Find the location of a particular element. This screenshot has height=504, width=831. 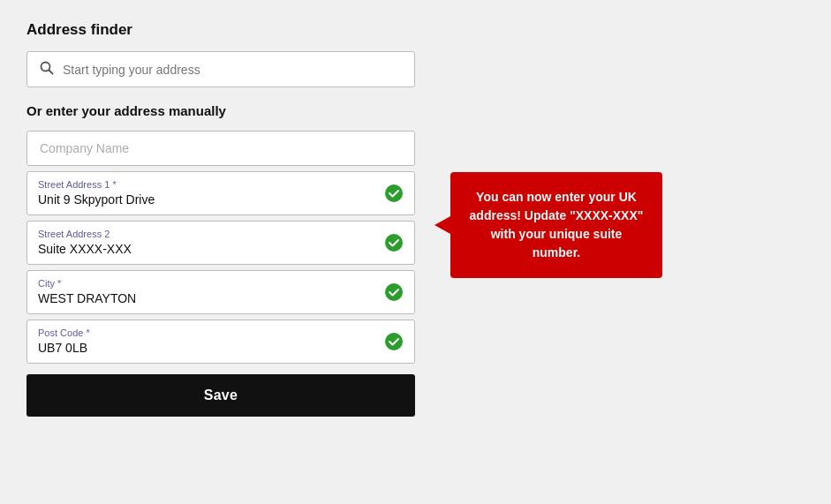

callout-tooltip: You can now enter your UK address! Updat… is located at coordinates (556, 225).